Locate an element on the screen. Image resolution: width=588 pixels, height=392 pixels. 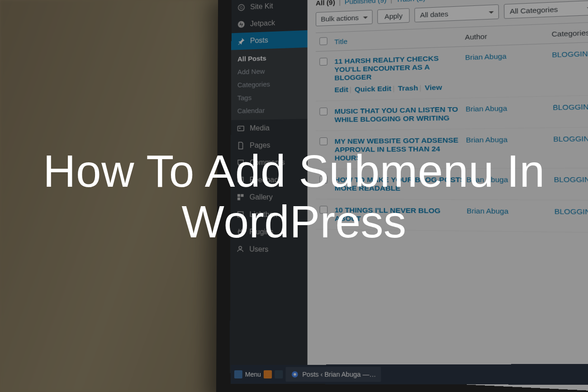
submenu-add-new: Add New is located at coordinates (270, 71).